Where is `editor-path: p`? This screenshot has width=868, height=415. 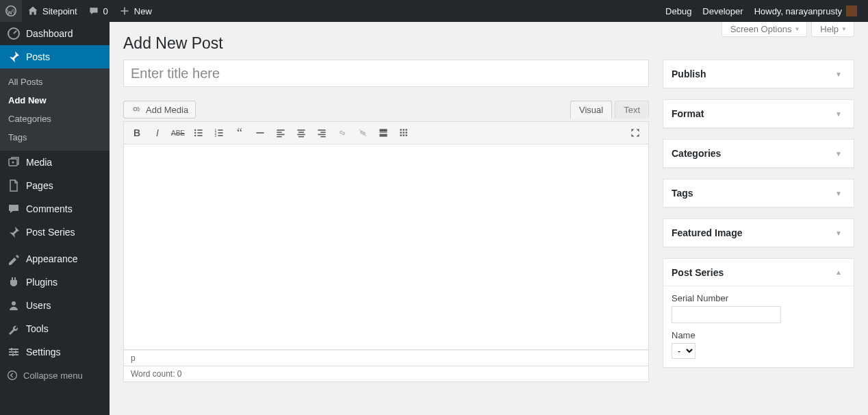 editor-path: p is located at coordinates (386, 358).